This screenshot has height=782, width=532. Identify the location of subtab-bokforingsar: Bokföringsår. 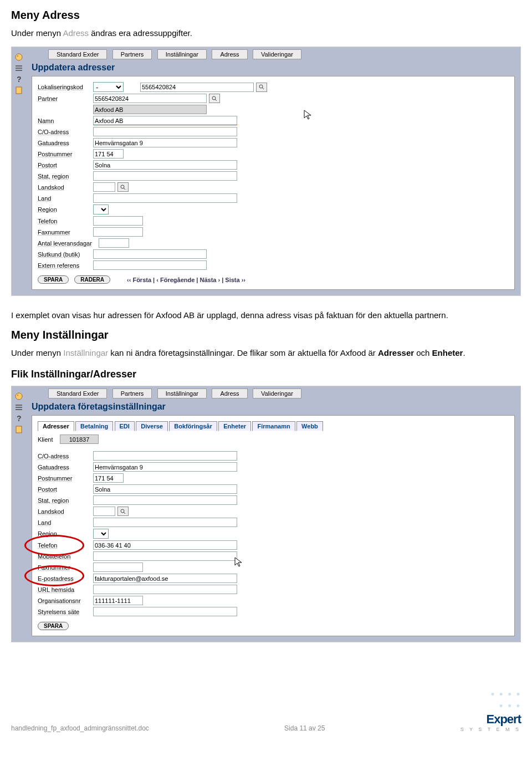
(193, 426).